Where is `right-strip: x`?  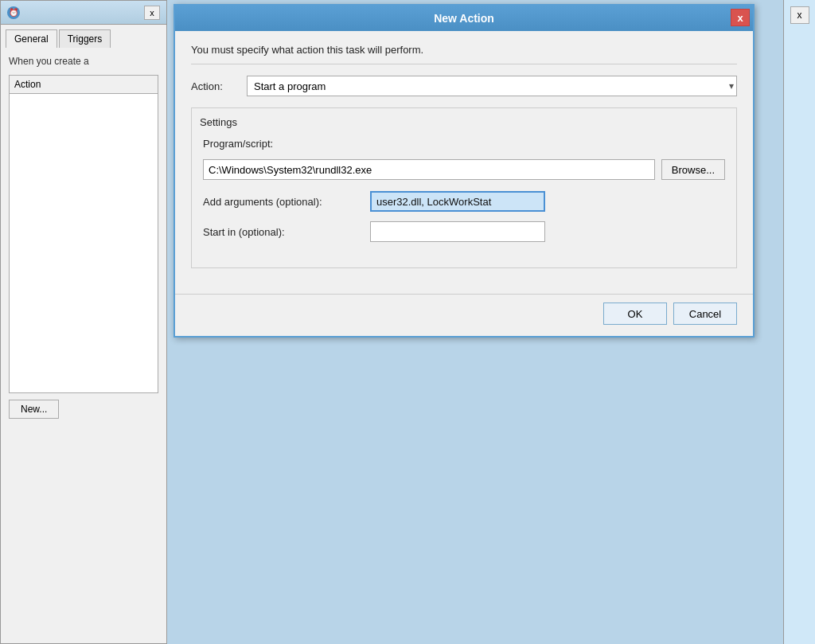
right-strip: x is located at coordinates (799, 322).